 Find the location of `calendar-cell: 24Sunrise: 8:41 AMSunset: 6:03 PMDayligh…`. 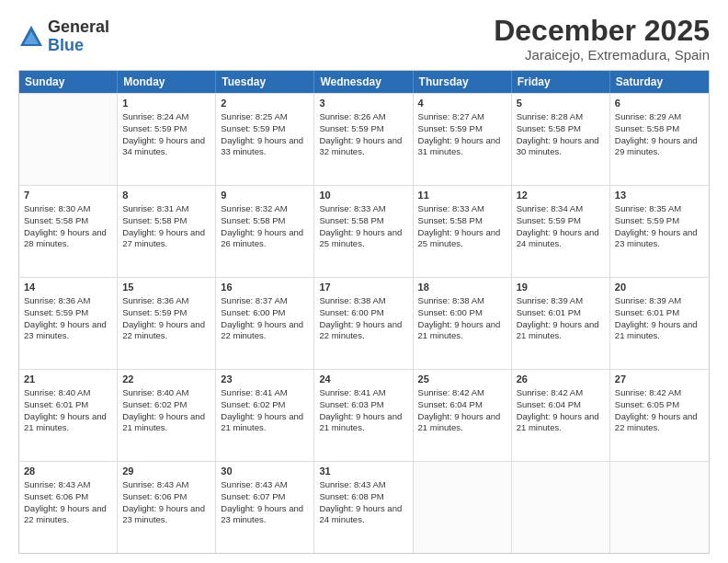

calendar-cell: 24Sunrise: 8:41 AMSunset: 6:03 PMDayligh… is located at coordinates (364, 416).